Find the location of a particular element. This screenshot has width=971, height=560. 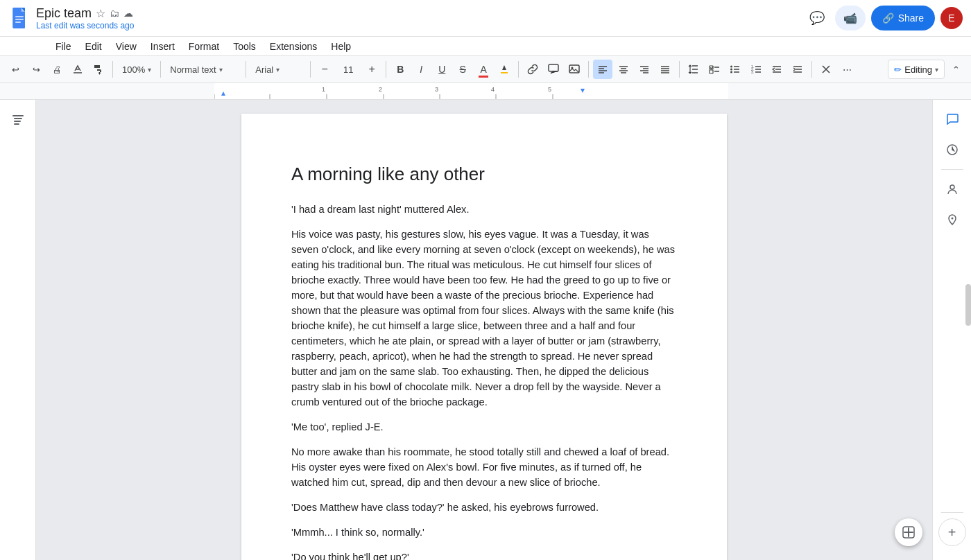

paragraph-3: No more awake than his roommate, he stoo… is located at coordinates (484, 467).